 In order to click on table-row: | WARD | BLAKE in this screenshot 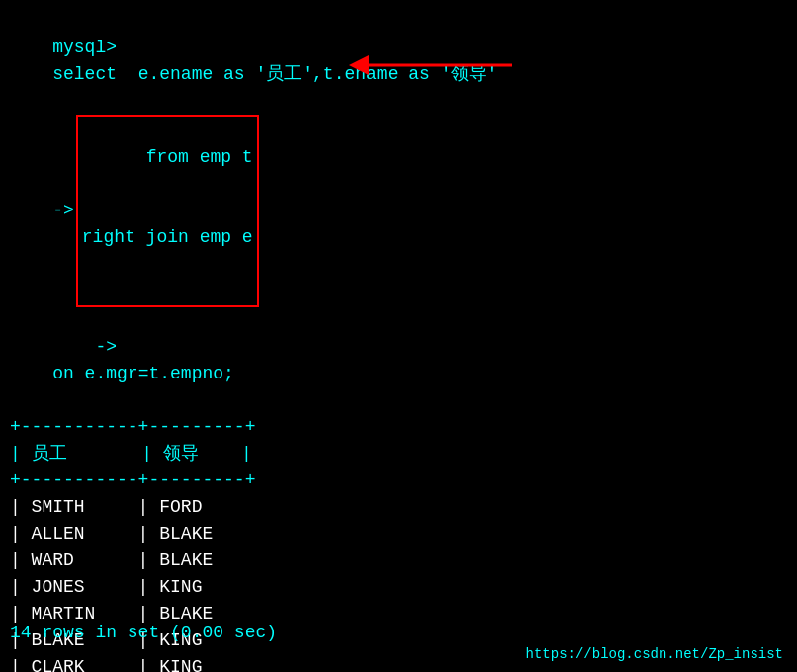, I will do `click(398, 561)`.